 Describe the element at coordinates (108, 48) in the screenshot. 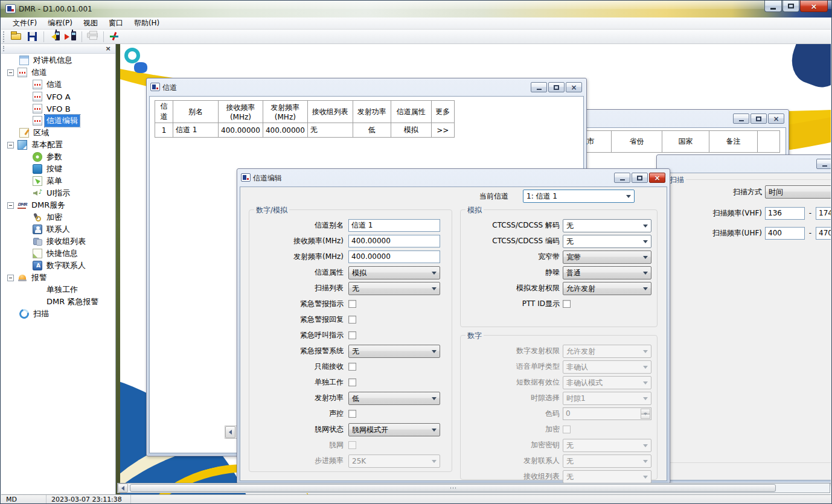

I see `panel-close-icon: ×` at that location.